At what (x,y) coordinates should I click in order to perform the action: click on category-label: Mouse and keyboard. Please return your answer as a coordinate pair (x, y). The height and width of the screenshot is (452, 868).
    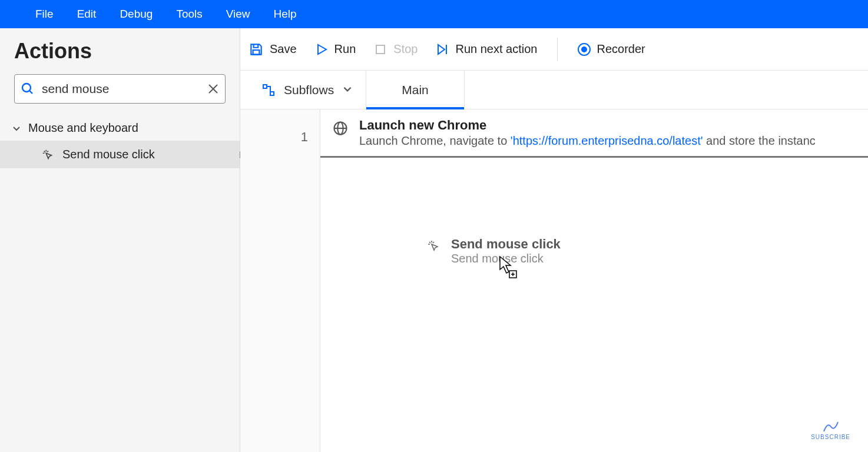
    Looking at the image, I should click on (84, 128).